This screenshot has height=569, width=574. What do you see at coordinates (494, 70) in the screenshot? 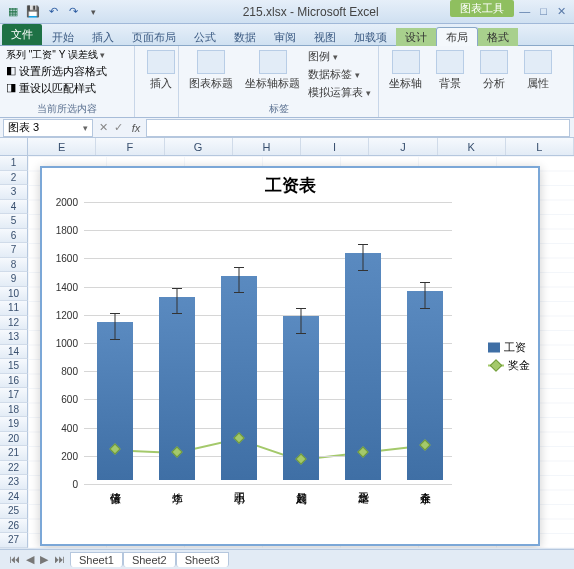
I see `analysis-button: 分析` at bounding box center [494, 70].